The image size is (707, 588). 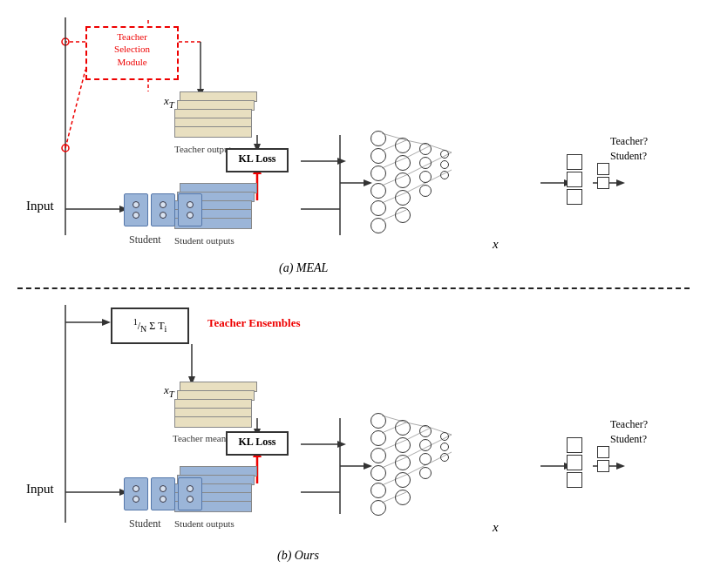 I want to click on section-divider, so click(x=354, y=288).